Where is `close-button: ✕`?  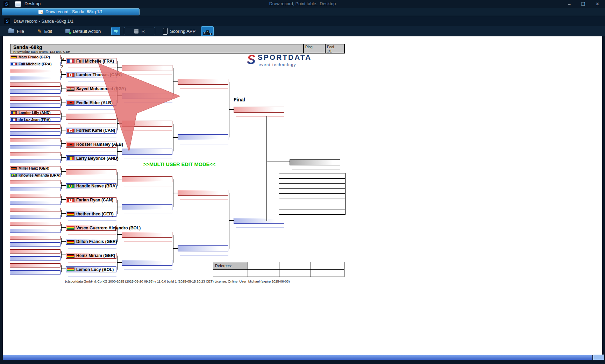 close-button: ✕ is located at coordinates (597, 4).